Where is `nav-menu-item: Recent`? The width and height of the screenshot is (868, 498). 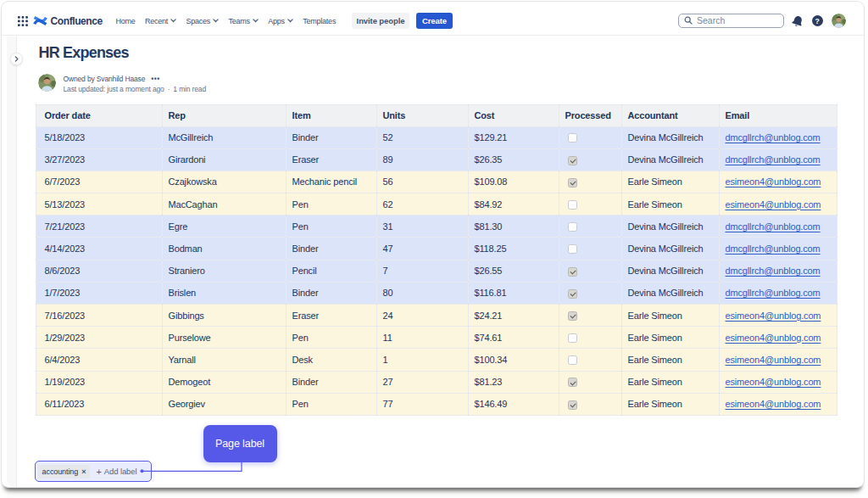
nav-menu-item: Recent is located at coordinates (161, 21).